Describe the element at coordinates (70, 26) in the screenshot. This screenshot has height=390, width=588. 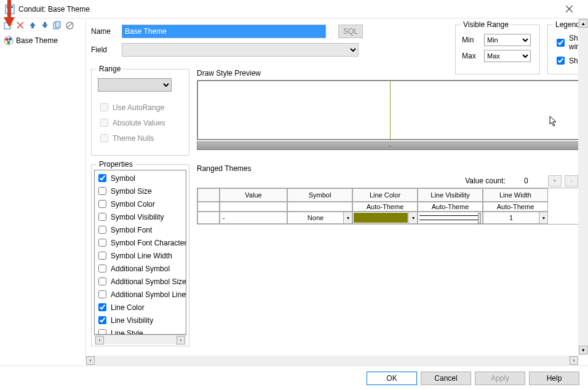
I see `no-entry-icon` at that location.